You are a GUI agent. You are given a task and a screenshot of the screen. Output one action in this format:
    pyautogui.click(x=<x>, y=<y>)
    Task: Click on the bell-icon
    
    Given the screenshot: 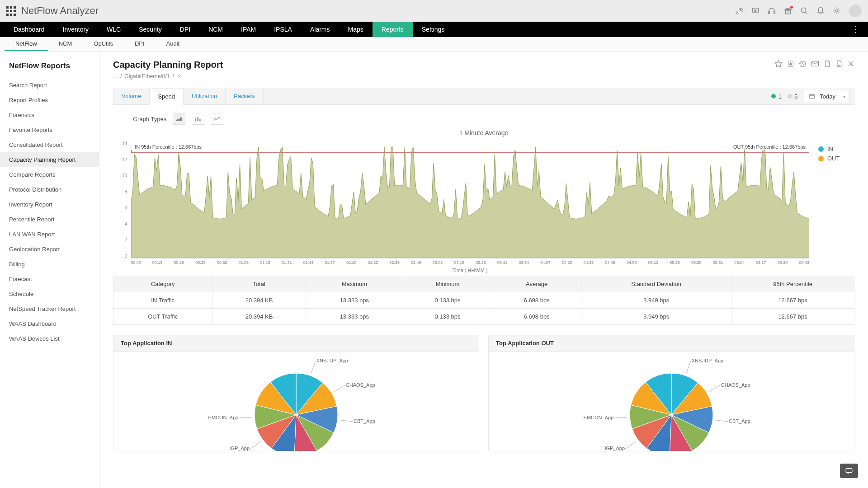 What is the action you would take?
    pyautogui.click(x=821, y=11)
    